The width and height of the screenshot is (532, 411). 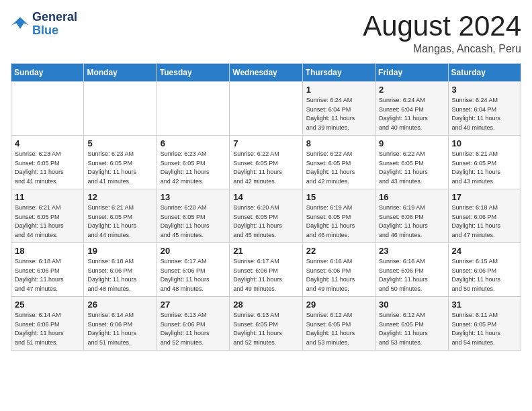 I want to click on day-number: 6, so click(x=193, y=144).